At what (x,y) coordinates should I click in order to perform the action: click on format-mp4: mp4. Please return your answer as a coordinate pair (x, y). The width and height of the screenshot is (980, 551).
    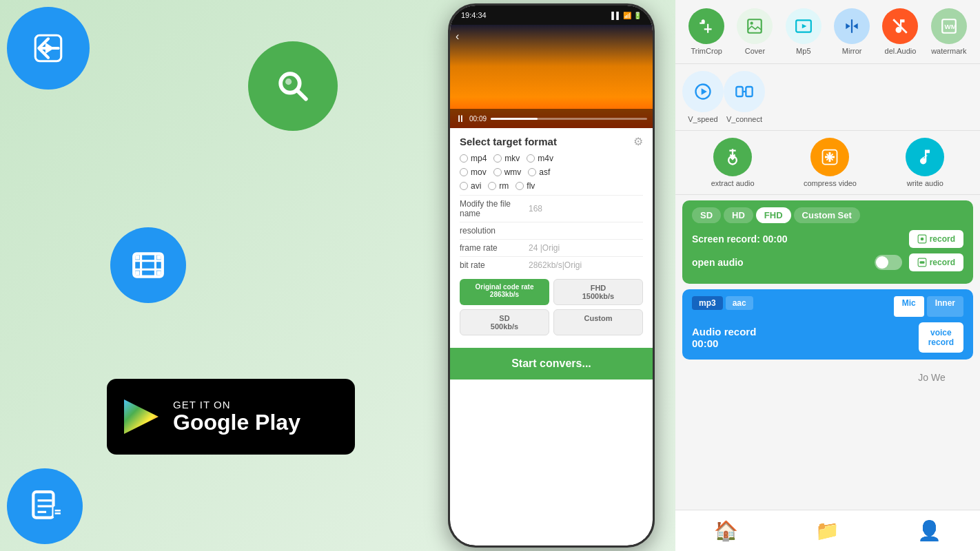
    Looking at the image, I should click on (473, 158).